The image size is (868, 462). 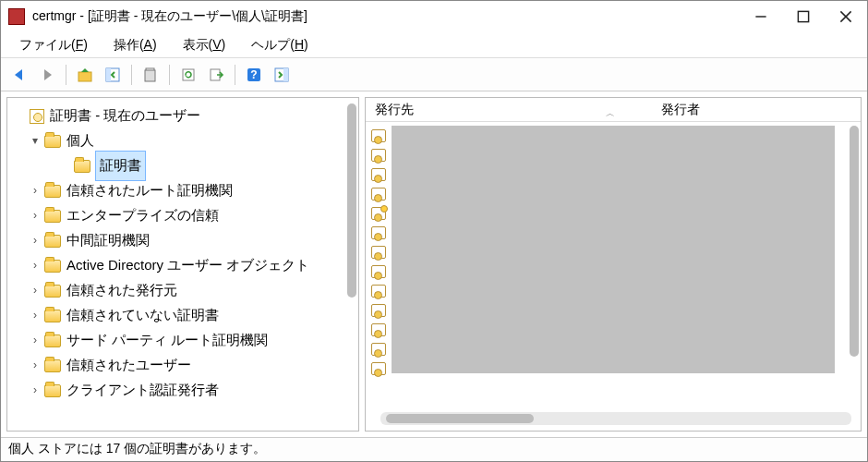 What do you see at coordinates (681, 109) in the screenshot?
I see `column-issuer-label: 発行者` at bounding box center [681, 109].